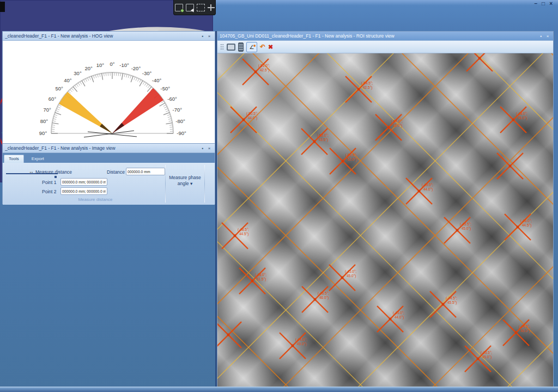  I want to click on capture-device-icon, so click(179, 8).